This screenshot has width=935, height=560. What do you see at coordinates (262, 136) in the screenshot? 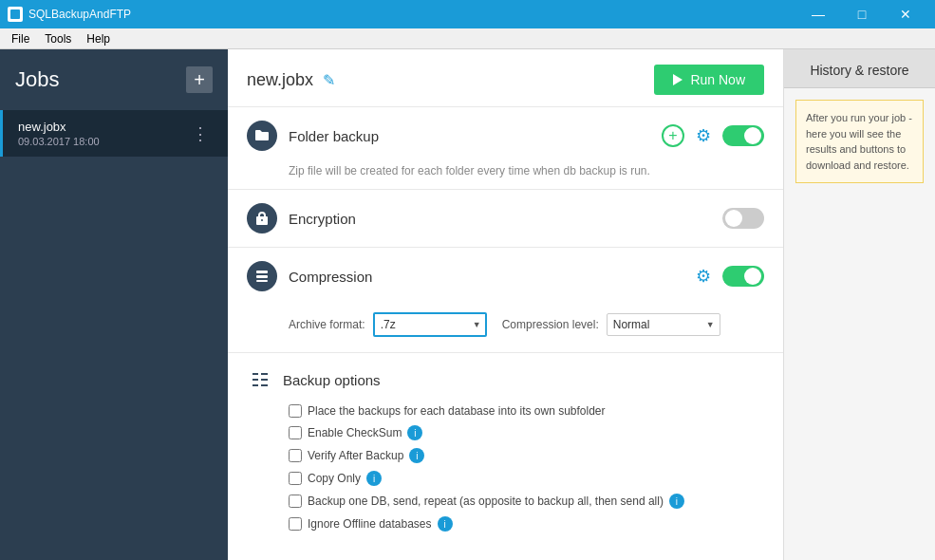
I see `folder-backup-icon` at bounding box center [262, 136].